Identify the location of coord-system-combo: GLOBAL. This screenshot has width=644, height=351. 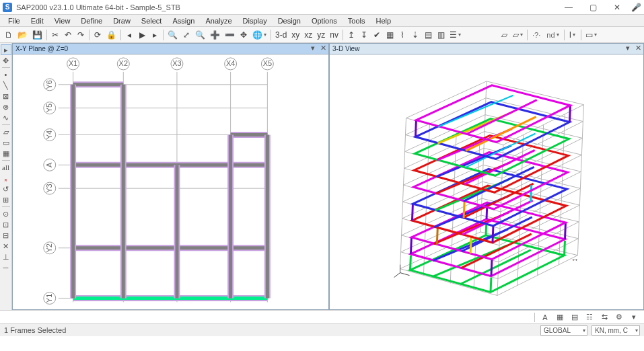
(564, 331).